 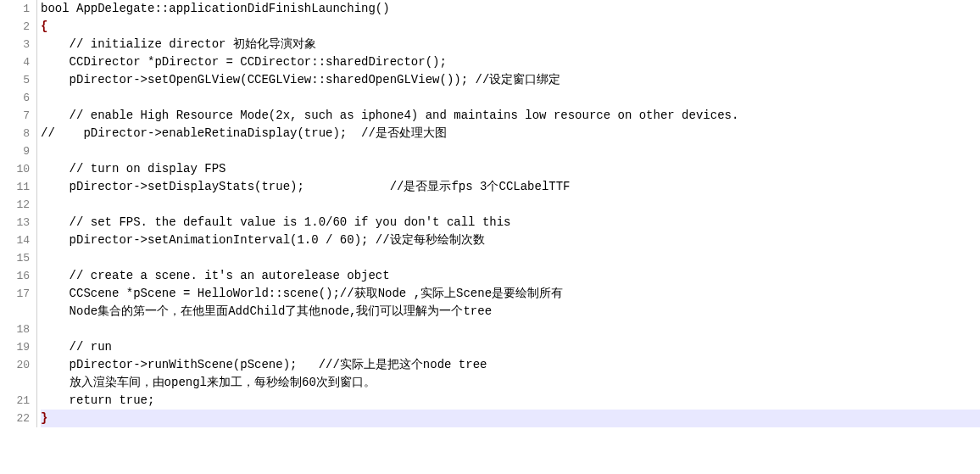 What do you see at coordinates (15, 134) in the screenshot?
I see `line-number: 8` at bounding box center [15, 134].